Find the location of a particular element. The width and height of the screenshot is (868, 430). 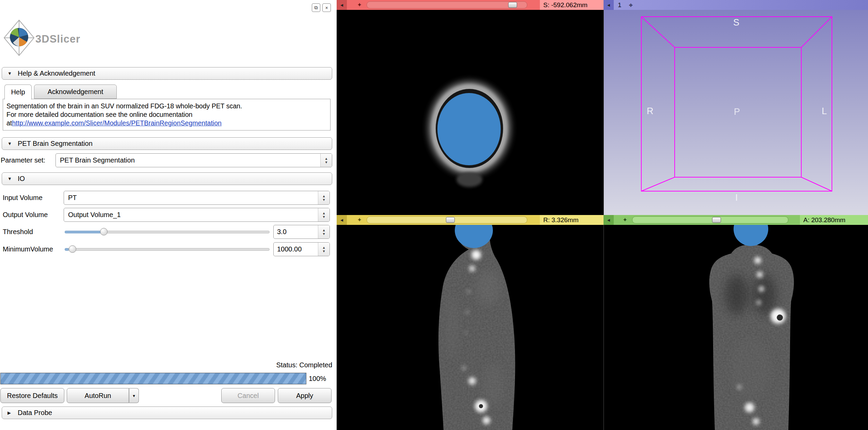

view-number-label: 1 is located at coordinates (620, 5).